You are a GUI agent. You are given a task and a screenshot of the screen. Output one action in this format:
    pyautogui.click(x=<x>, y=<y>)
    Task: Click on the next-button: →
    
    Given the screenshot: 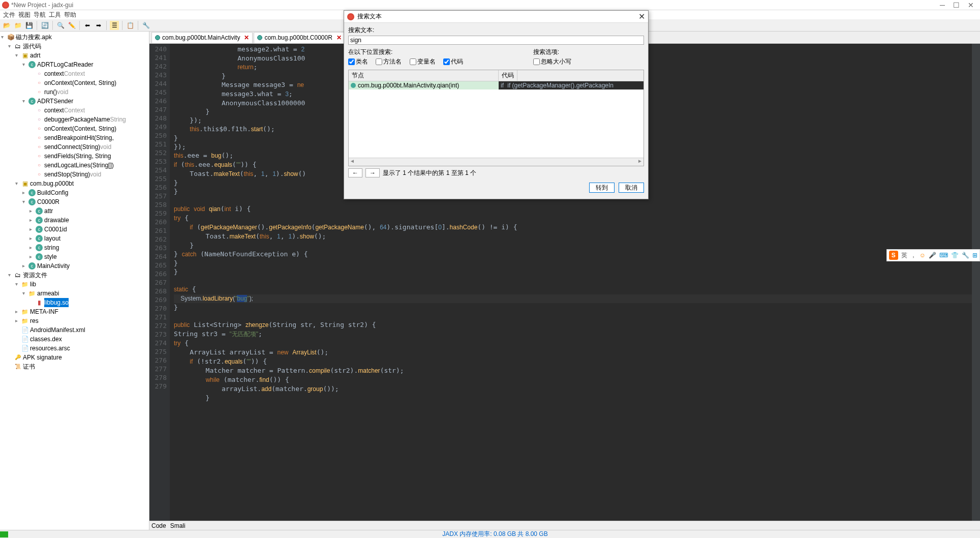 What is the action you would take?
    pyautogui.click(x=373, y=173)
    